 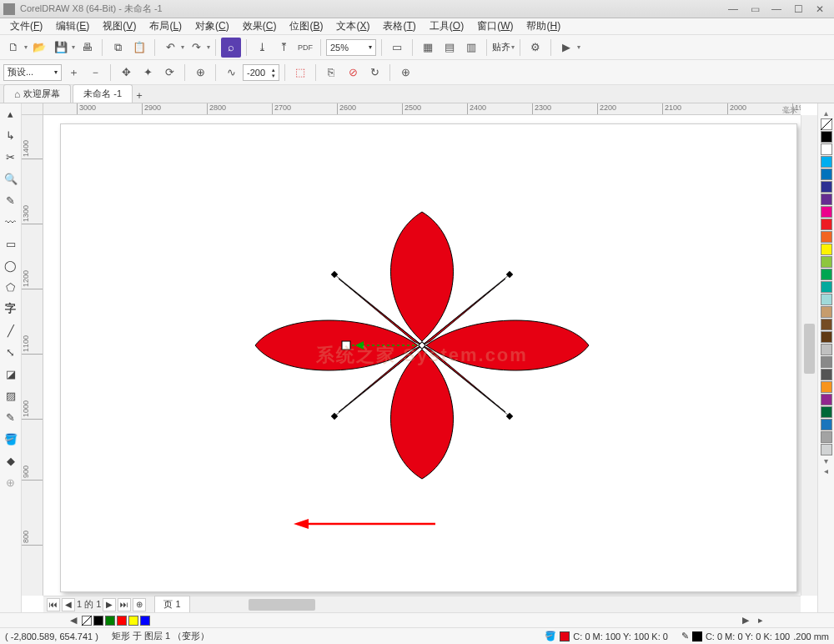 What do you see at coordinates (351, 48) in the screenshot?
I see `zoom-level-combo: 25%▾` at bounding box center [351, 48].